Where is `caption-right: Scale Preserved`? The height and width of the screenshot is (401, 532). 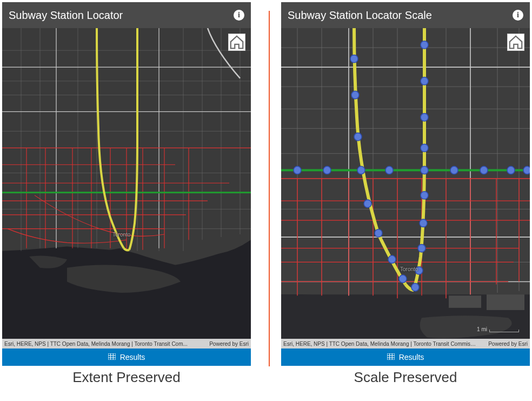 caption-right: Scale Preserved is located at coordinates (405, 378).